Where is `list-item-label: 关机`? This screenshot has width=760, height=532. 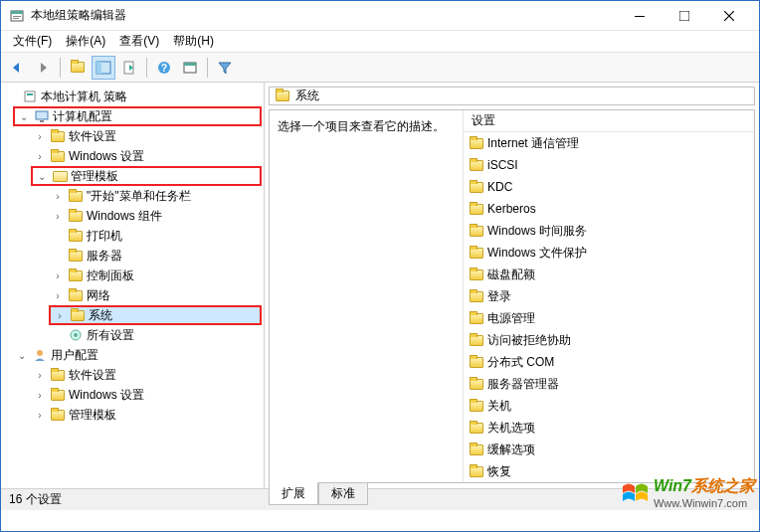 list-item-label: 关机 is located at coordinates (499, 406).